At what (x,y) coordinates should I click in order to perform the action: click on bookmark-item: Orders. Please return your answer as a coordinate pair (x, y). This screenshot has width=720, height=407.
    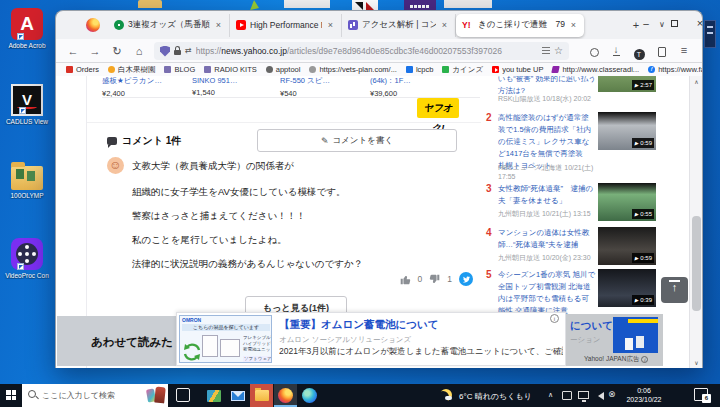
    Looking at the image, I should click on (82, 70).